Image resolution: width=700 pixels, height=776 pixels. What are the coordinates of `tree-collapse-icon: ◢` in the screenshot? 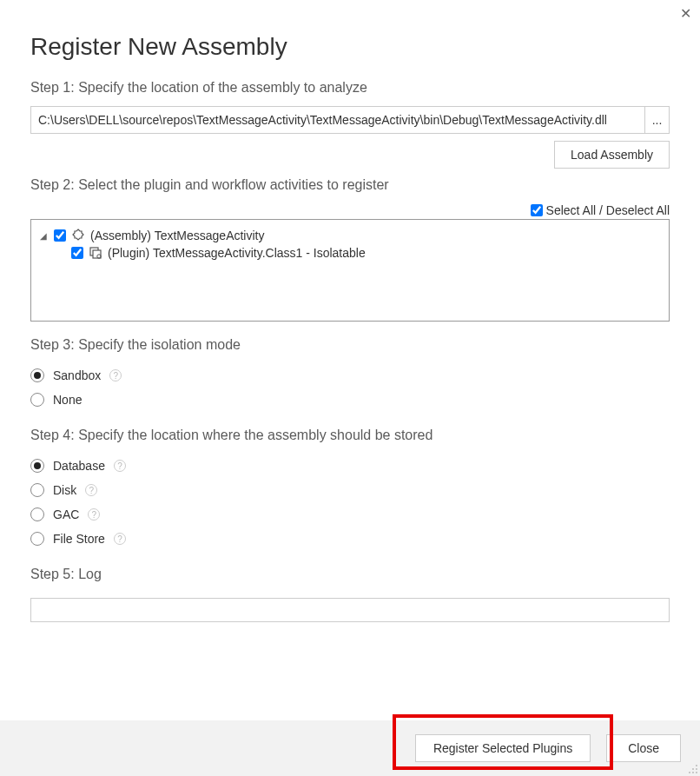 It's located at (44, 236).